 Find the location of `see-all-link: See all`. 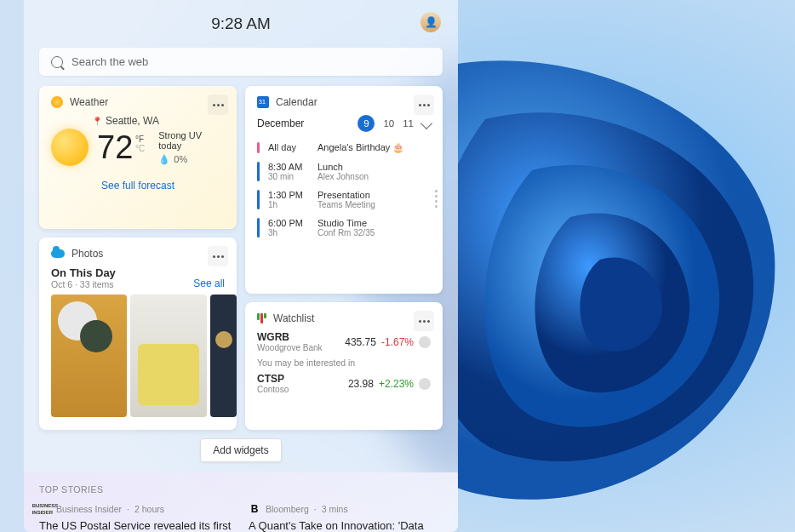

see-all-link: See all is located at coordinates (209, 283).